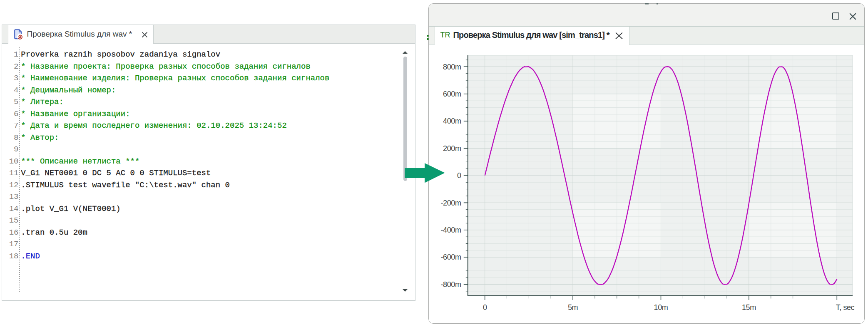 This screenshot has height=327, width=868. Describe the element at coordinates (450, 230) in the screenshot. I see `svg-text: -400m` at that location.